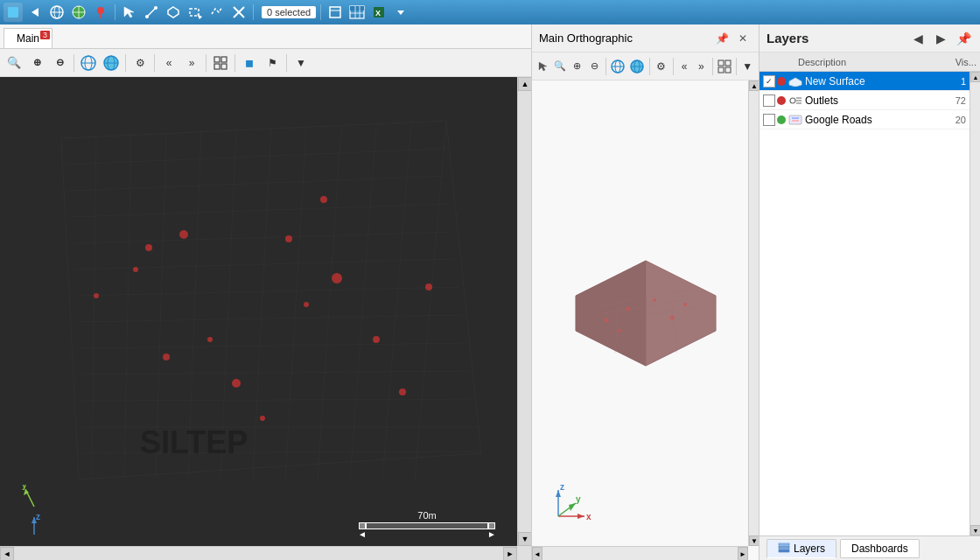 This screenshot has height=560, width=980. What do you see at coordinates (593, 66) in the screenshot?
I see `ortho-zoomout-btn: ⊖` at bounding box center [593, 66].